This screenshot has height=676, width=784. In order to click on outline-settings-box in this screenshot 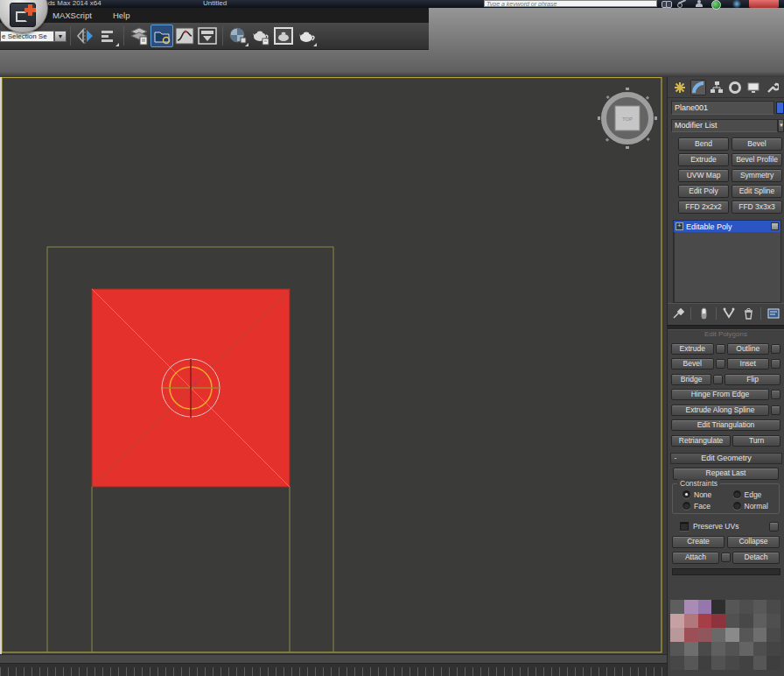, I will do `click(775, 349)`.